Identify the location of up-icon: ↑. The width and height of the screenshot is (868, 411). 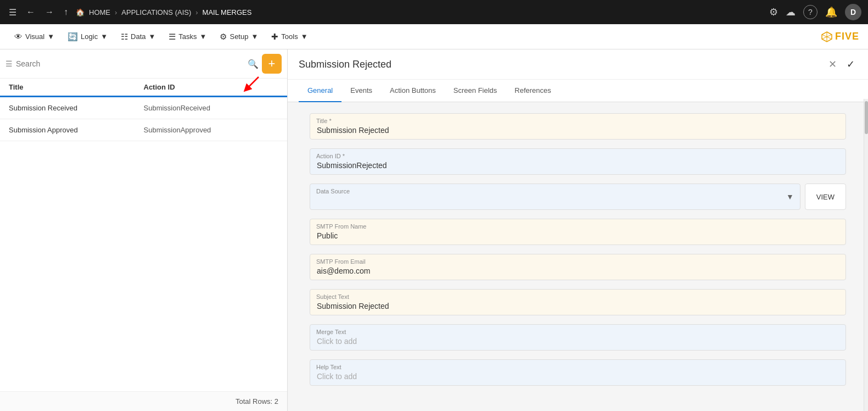
(66, 12).